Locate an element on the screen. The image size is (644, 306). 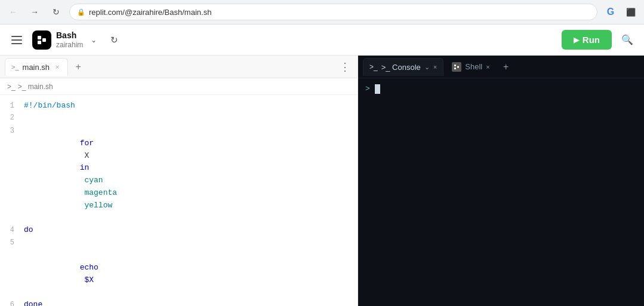
extensions-button: ⬛ is located at coordinates (631, 12).